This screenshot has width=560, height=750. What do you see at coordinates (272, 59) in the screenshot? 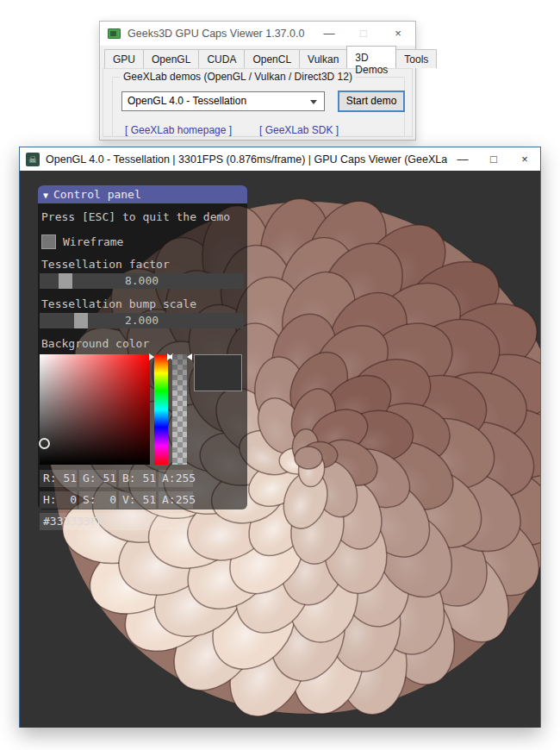
I see `tab-opencl: OpenCL` at bounding box center [272, 59].